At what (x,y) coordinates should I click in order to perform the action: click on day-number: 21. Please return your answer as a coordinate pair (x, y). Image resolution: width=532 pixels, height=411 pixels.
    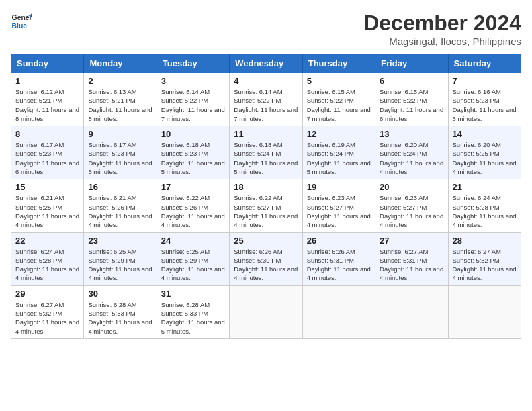
    Looking at the image, I should click on (485, 187).